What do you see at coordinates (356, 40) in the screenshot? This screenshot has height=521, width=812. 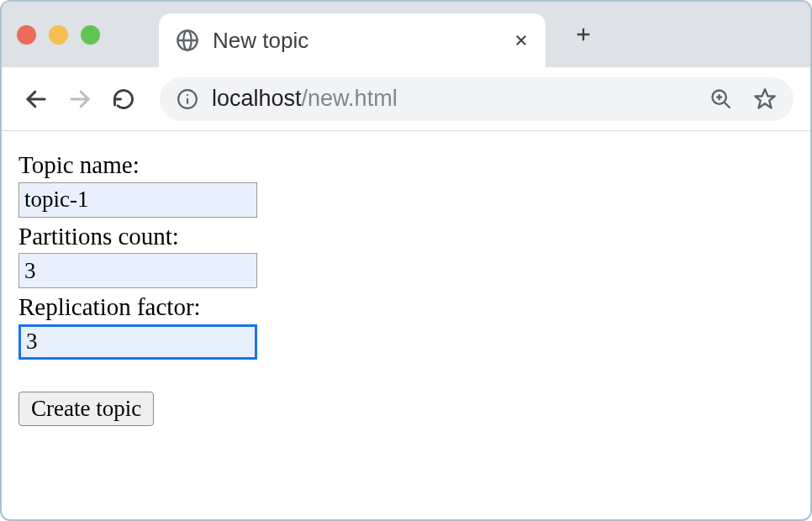 I see `tab-title: New topic` at bounding box center [356, 40].